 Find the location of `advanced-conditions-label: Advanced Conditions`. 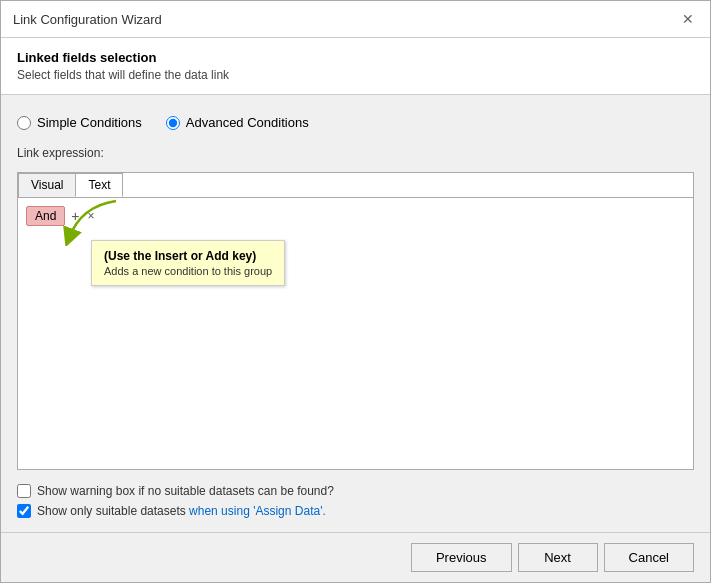

advanced-conditions-label: Advanced Conditions is located at coordinates (248, 122).